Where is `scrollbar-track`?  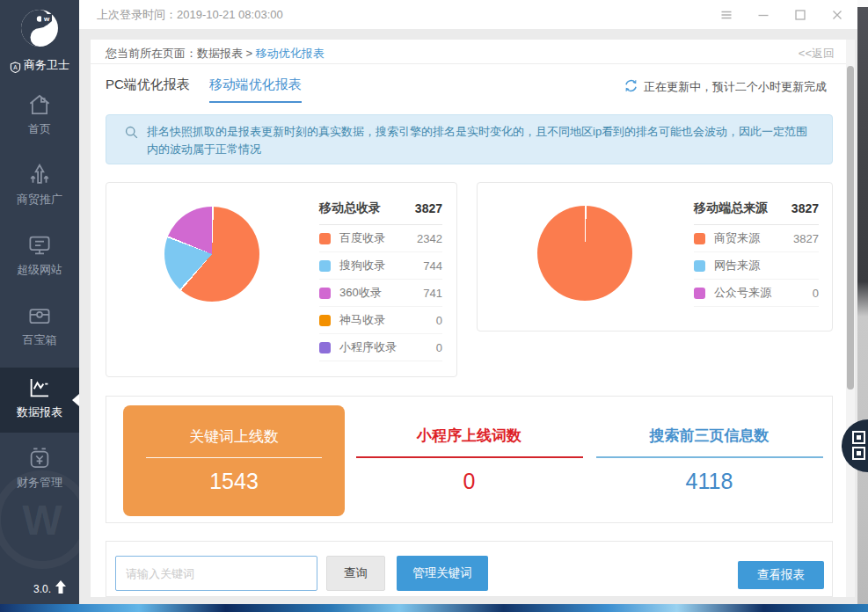
scrollbar-track is located at coordinates (850, 318).